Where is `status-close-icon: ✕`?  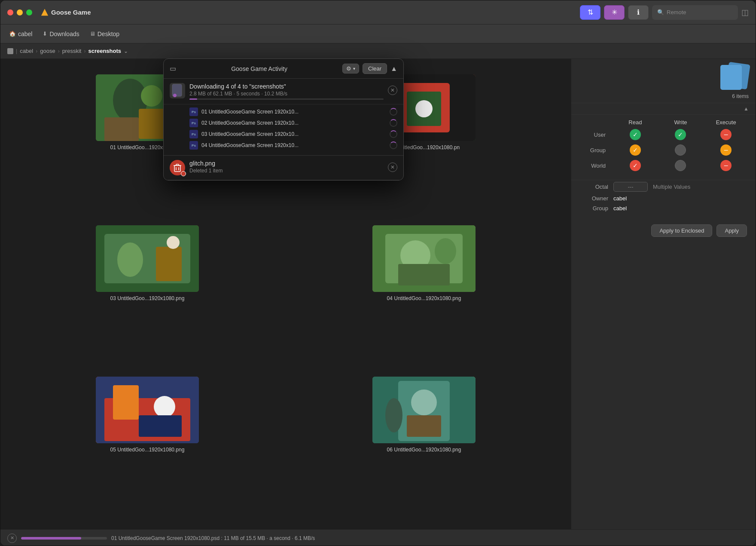
status-close-icon: ✕ is located at coordinates (12, 538).